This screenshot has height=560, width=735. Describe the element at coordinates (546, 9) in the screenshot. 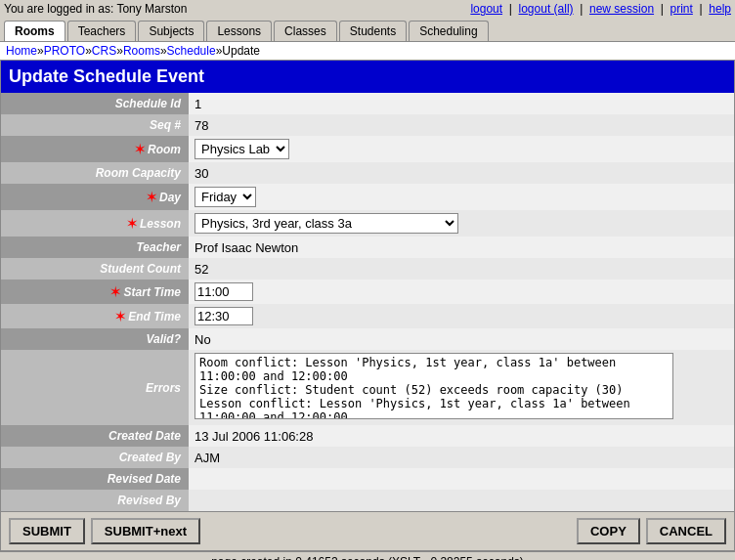

I see `logout-all-link: logout (all)` at that location.